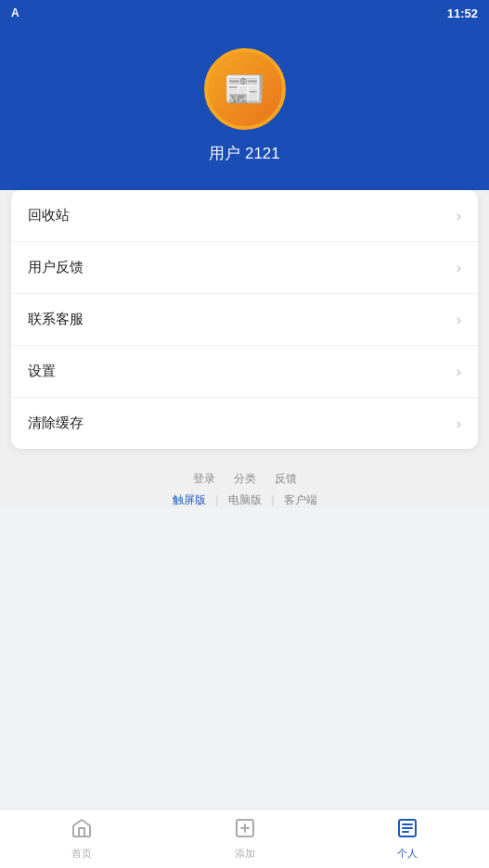  What do you see at coordinates (15, 13) in the screenshot?
I see `status-bar-logo: A` at bounding box center [15, 13].